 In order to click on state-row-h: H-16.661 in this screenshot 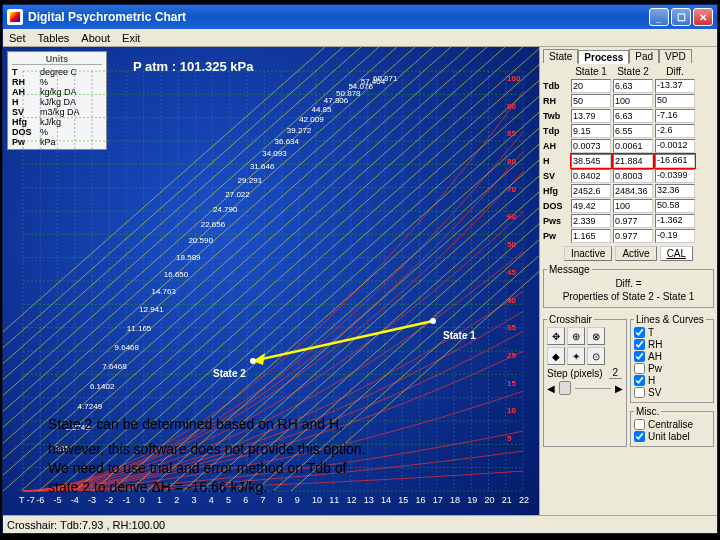, I will do `click(628, 161)`.